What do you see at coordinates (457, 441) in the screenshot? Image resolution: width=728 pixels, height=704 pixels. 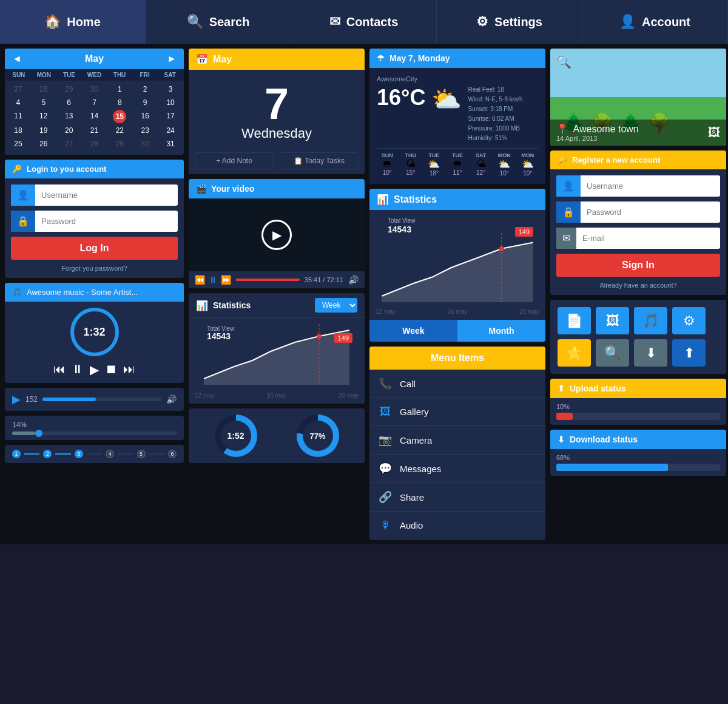 I see `menu-item: 📷Camera` at bounding box center [457, 441].